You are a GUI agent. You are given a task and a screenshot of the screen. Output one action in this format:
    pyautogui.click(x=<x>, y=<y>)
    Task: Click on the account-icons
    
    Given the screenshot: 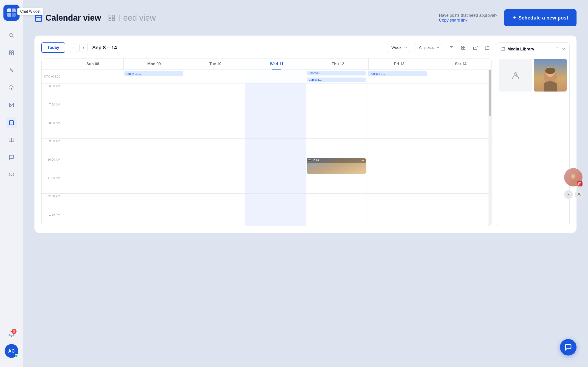 What is the action you would take?
    pyautogui.click(x=574, y=194)
    